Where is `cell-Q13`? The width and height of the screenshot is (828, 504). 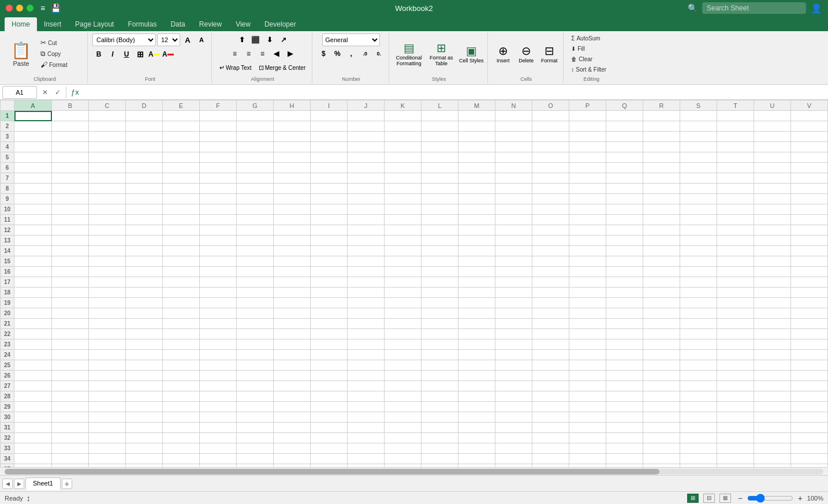 cell-Q13 is located at coordinates (625, 241).